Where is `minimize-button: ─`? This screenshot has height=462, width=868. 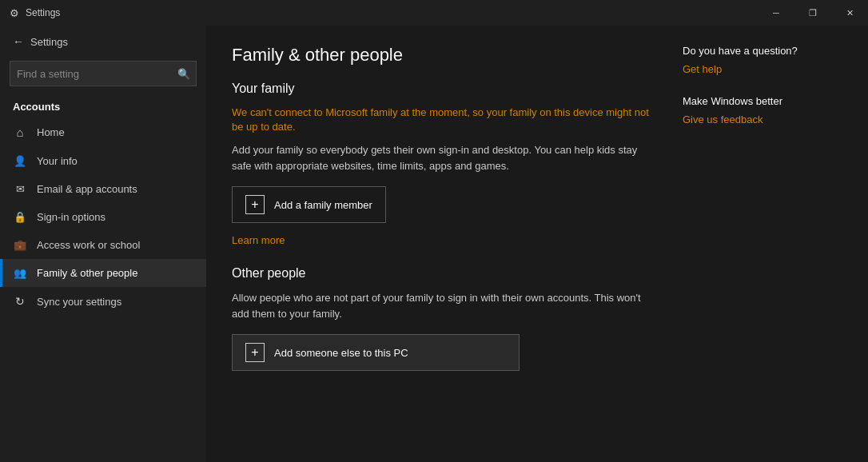 minimize-button: ─ is located at coordinates (776, 13).